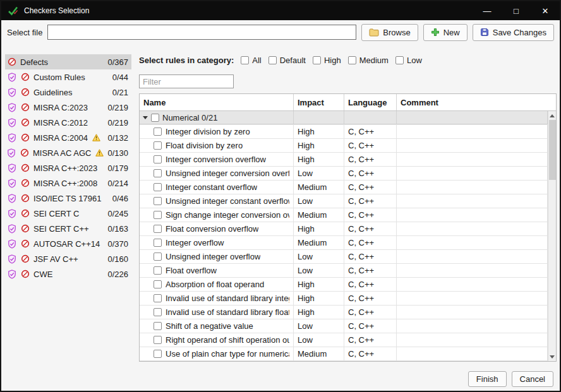  I want to click on sidebar-category-item: MISRA C++:2023 0/179, so click(68, 168).